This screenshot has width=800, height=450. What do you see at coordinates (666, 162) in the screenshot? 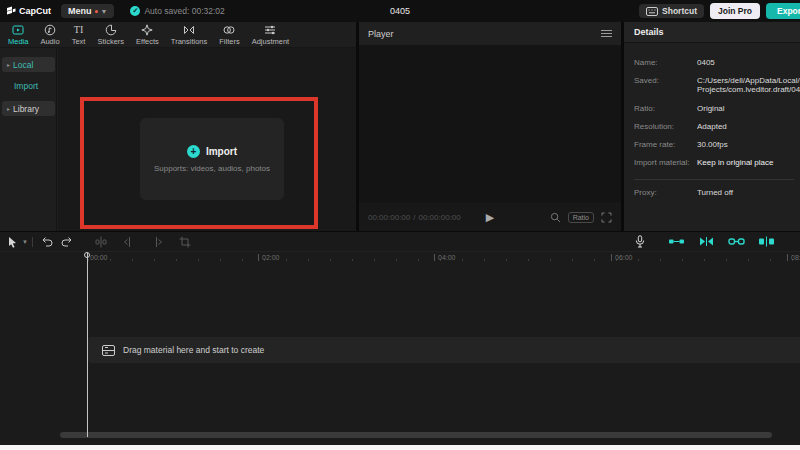
I see `detail-label: Import material:` at bounding box center [666, 162].